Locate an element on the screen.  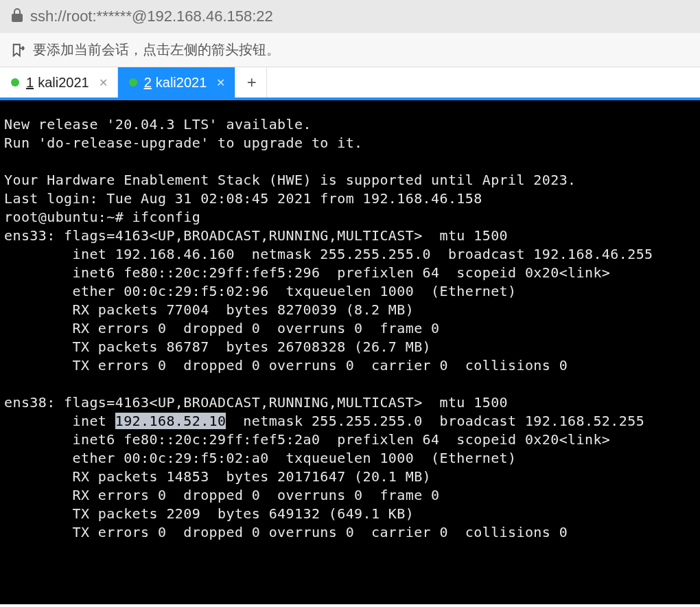
term-line: ens38: flags=4163<UP,BROADCAST,RUNNING,M… is located at coordinates (256, 402).